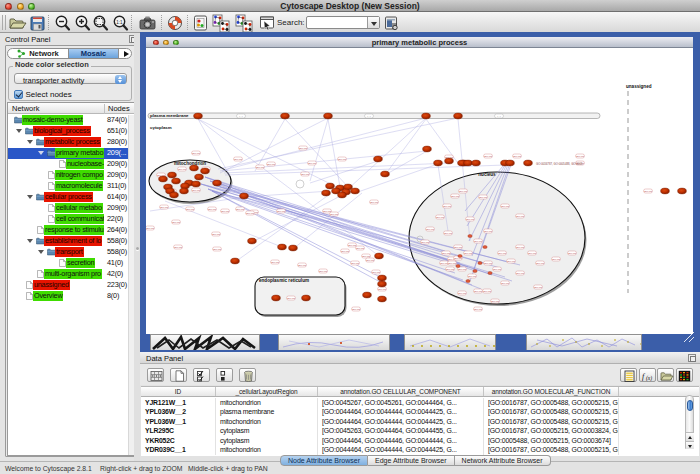 This screenshot has width=700, height=474. Describe the element at coordinates (71, 220) in the screenshot. I see `tree-row: cell communicat22(0)` at that location.